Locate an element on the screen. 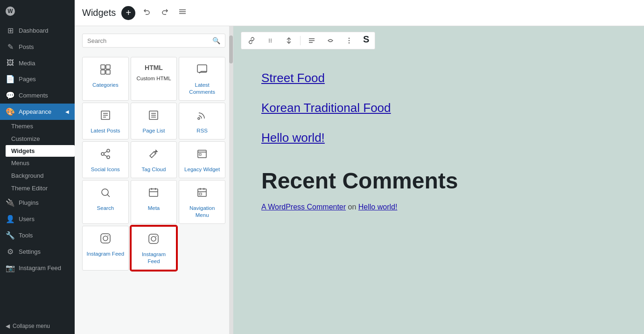 Image resolution: width=644 pixels, height=334 pixels. preview-link-korean-food: Korean Traditional Food is located at coordinates (439, 108).